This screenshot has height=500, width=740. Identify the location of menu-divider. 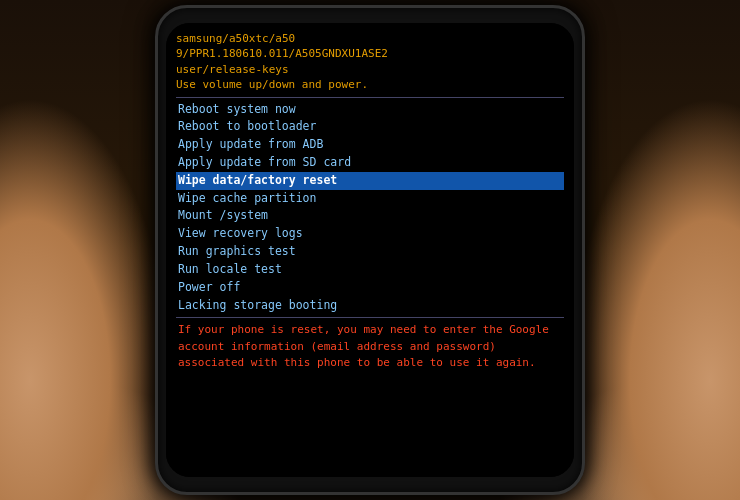
(370, 318).